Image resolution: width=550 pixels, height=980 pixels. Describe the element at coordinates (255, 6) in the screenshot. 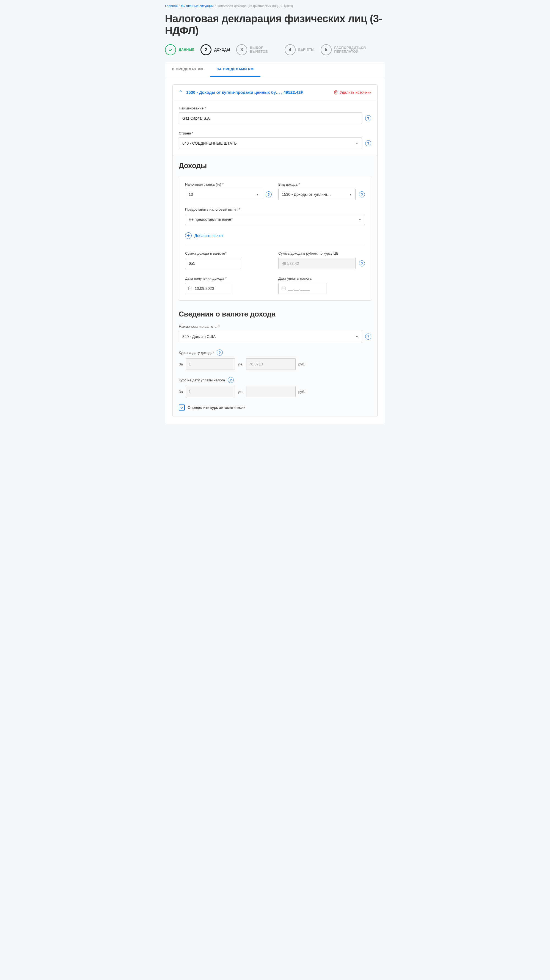

I see `breadcrumb-current: Налоговая декларация физических лиц (3-Н…` at that location.